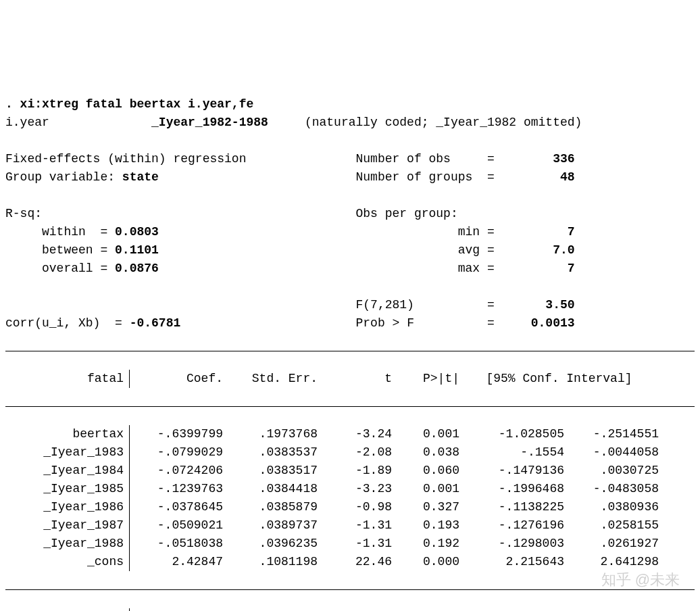 The height and width of the screenshot is (611, 700). I want to click on hdr-ci: [95% Conf. Interval], so click(559, 378).